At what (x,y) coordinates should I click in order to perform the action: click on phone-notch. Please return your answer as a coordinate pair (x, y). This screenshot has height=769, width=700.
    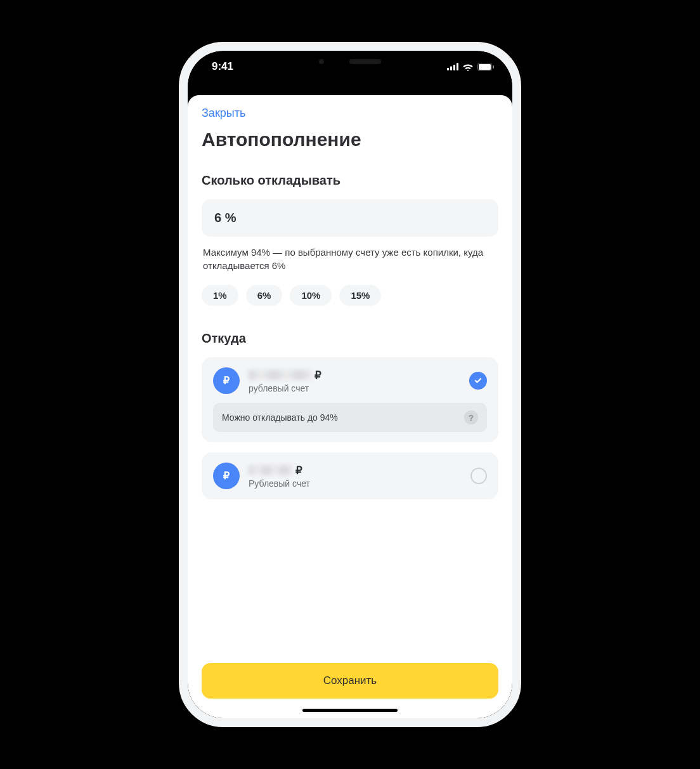
    Looking at the image, I should click on (350, 62).